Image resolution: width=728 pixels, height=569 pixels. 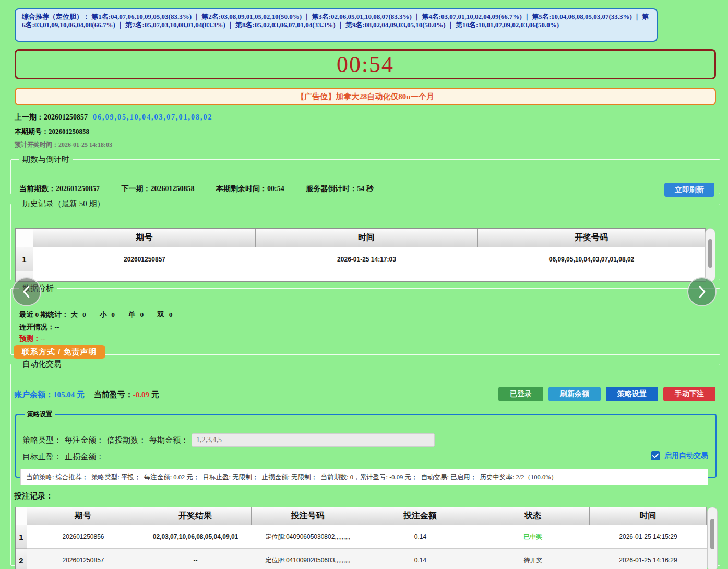 I want to click on stat-even: 双0, so click(x=165, y=314).